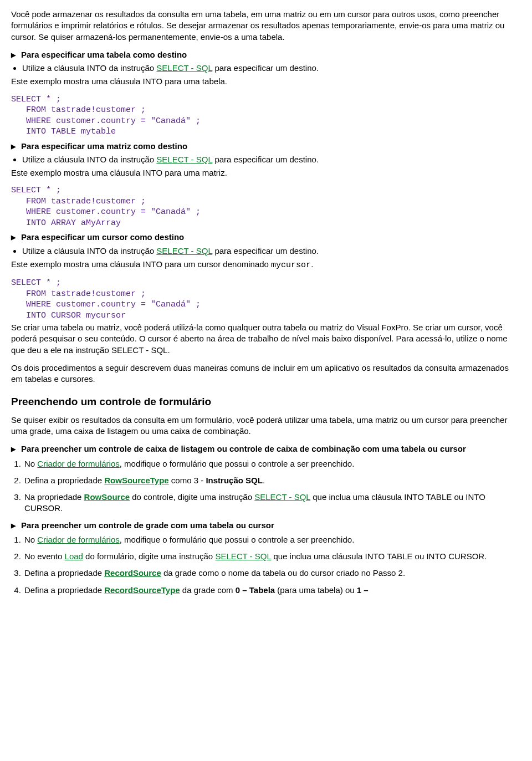 This screenshot has height=761, width=532. I want to click on section-heading-table: Para especificar uma tabela como destino, so click(266, 55).